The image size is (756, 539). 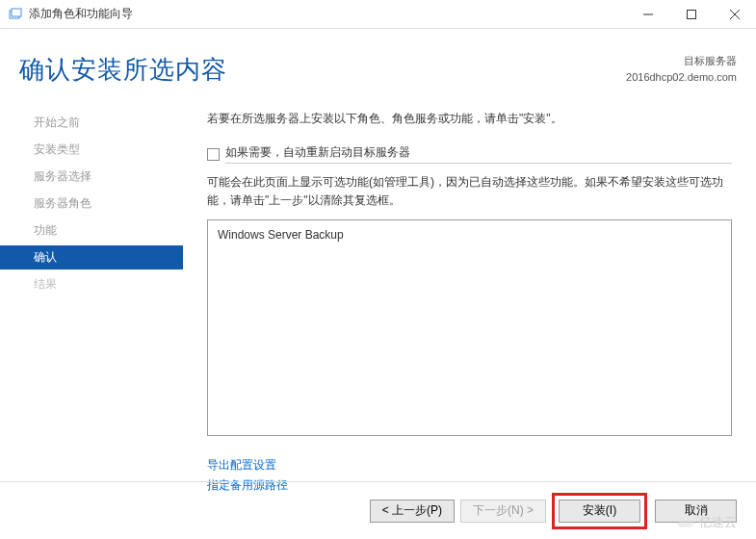 I want to click on close-button, so click(x=734, y=13).